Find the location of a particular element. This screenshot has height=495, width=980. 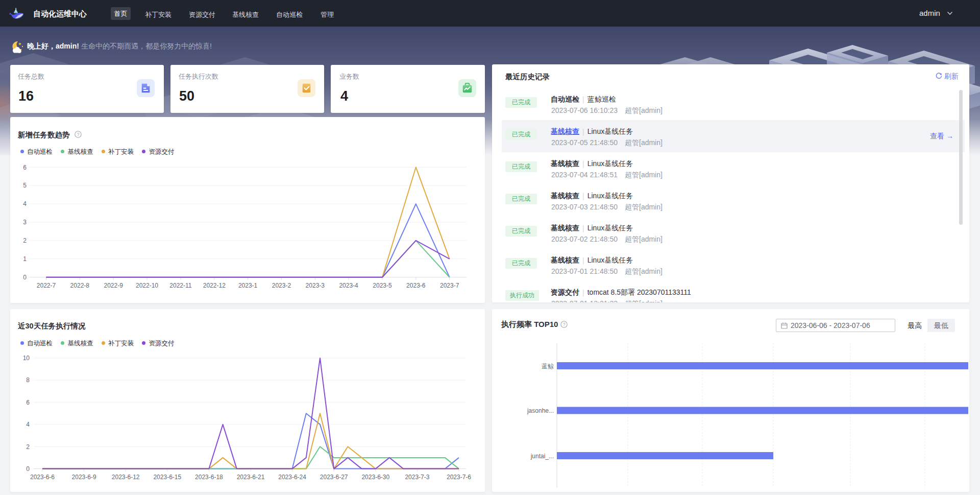

svg-text: 2022-11 is located at coordinates (181, 286).